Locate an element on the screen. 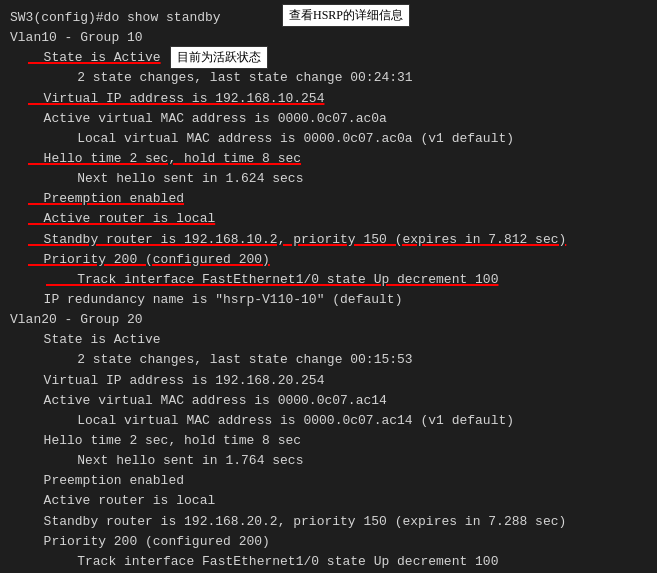 This screenshot has height=573, width=657. terminal-line: IP redundancy name is "hsrp-V110-10" (de… is located at coordinates (328, 300).